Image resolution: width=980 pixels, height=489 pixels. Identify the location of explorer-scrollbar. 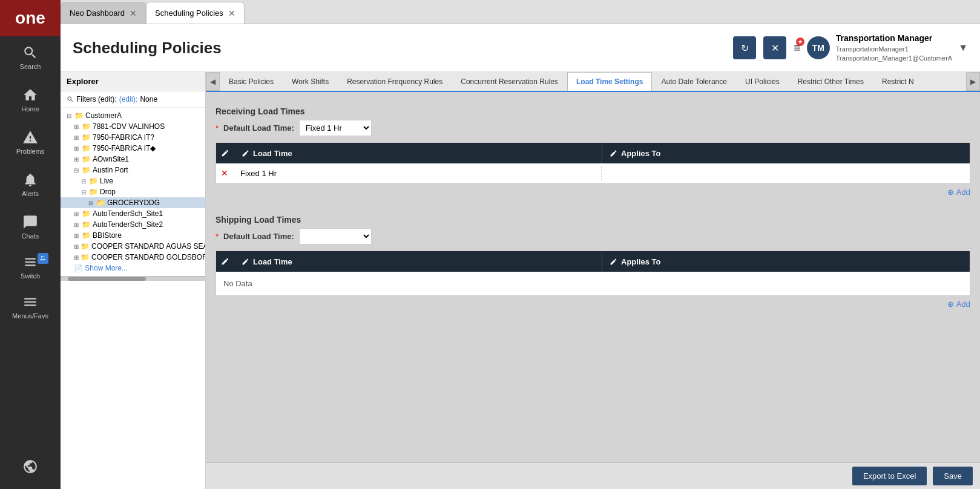
(133, 278).